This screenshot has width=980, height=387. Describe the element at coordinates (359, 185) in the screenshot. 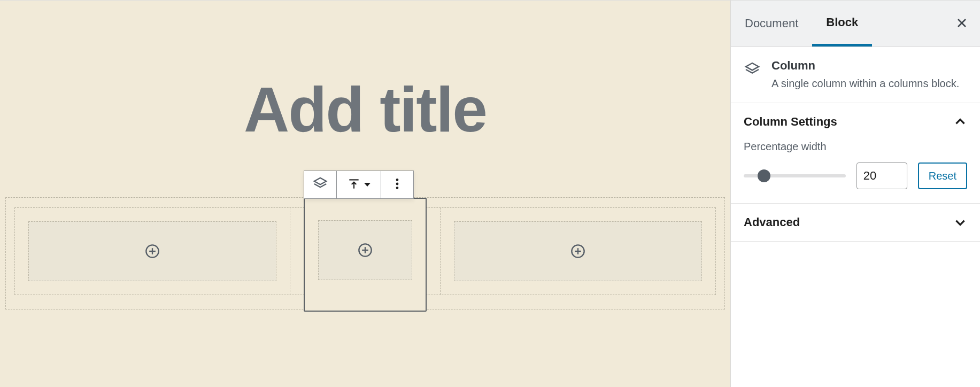

I see `block-toolbar` at that location.